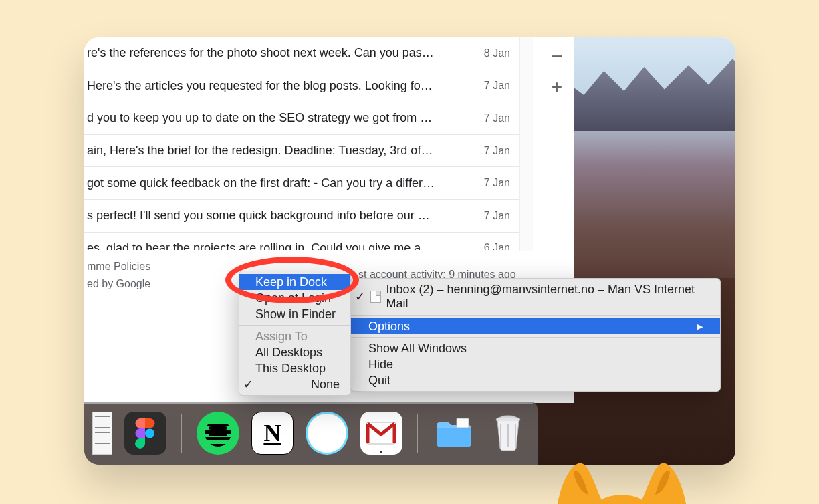 The height and width of the screenshot is (504, 819). Describe the element at coordinates (311, 433) in the screenshot. I see `dock: N` at that location.